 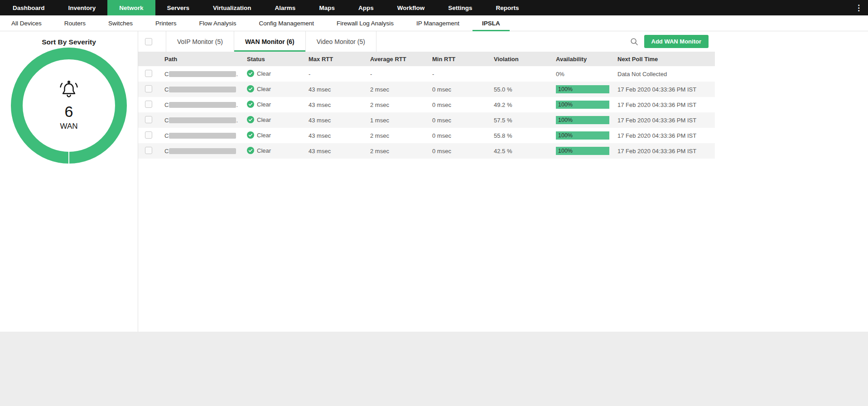 What do you see at coordinates (427, 120) in the screenshot?
I see `table-row: C.Clear43 msec1 msec0 msec57.5 %100%17 F…` at bounding box center [427, 120].